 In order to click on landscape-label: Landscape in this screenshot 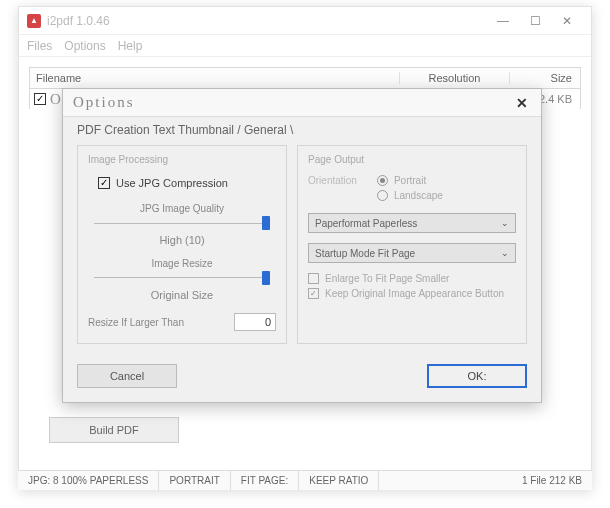, I will do `click(418, 196)`.